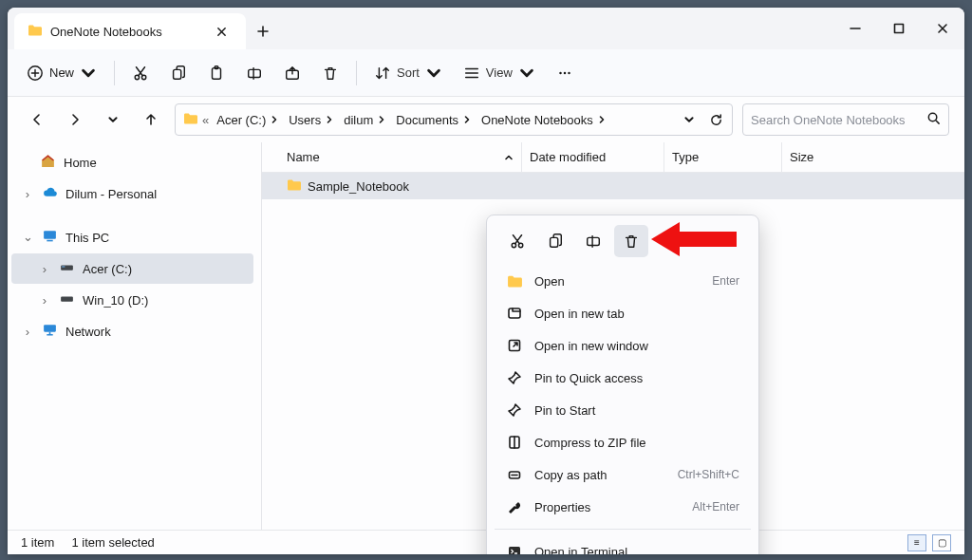  I want to click on sort-button: Sort, so click(408, 73).